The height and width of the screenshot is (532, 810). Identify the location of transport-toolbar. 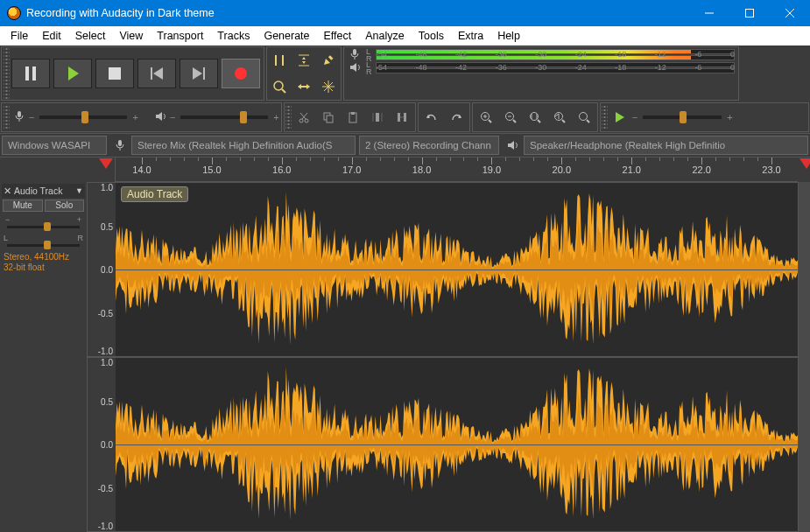
(133, 74).